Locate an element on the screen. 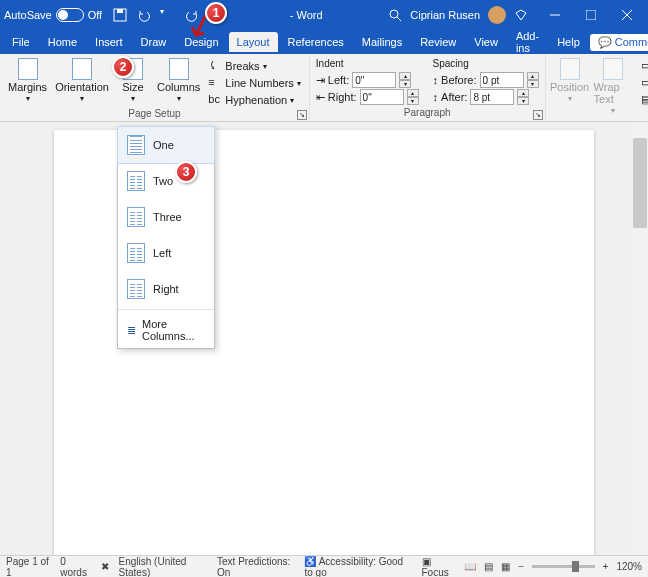 This screenshot has height=577, width=648. spacing-after-spinner: ▴▾ is located at coordinates (523, 97).